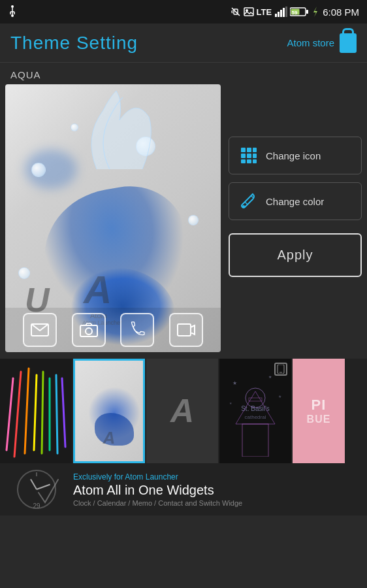 The height and width of the screenshot is (588, 367). Describe the element at coordinates (37, 506) in the screenshot. I see `clock-date-num: 29` at that location.